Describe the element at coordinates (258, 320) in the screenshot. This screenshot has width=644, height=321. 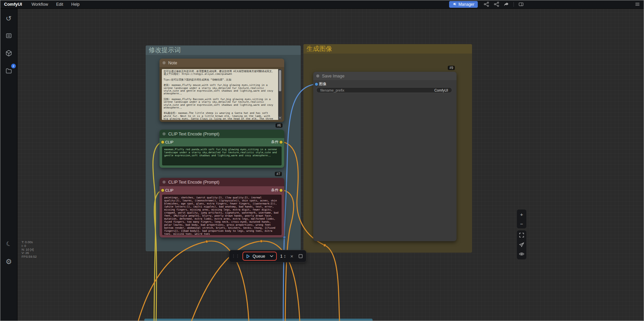
I see `group-bottom-strip` at that location.